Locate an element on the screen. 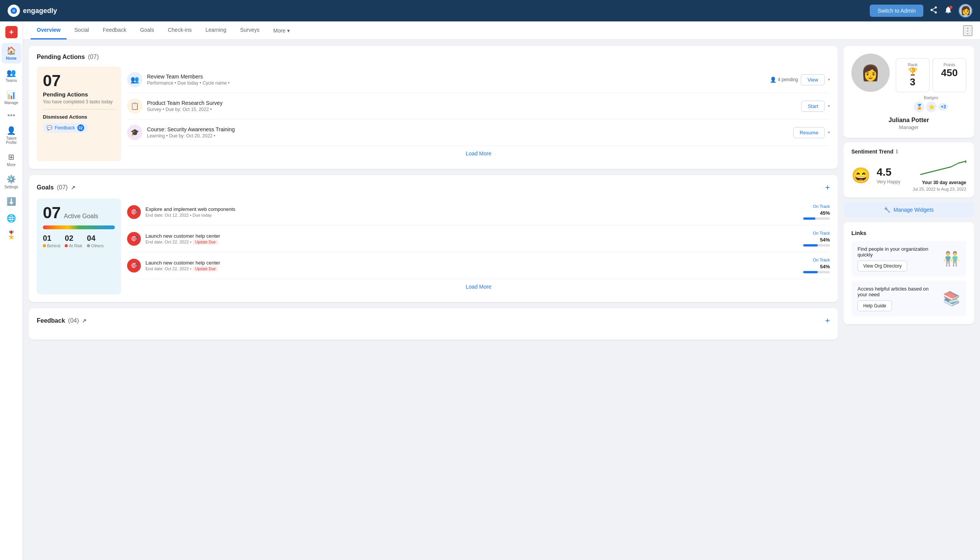 This screenshot has height=560, width=980. sentiment-score: 4.5 is located at coordinates (888, 172).